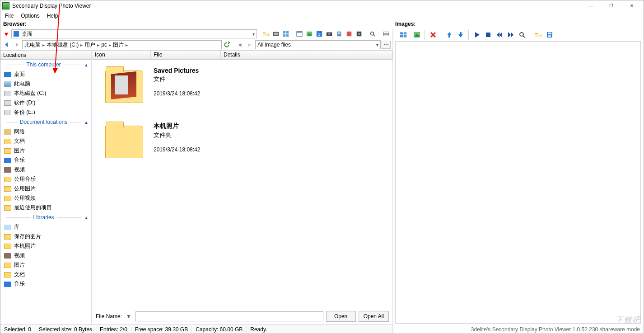 This screenshot has width=644, height=334. I want to click on breadcrumb-bar: 此电脑▸ 本地磁盘 (C:)▸ 用户▸ pc▸ 图片▸ ◄ ► All imag…, so click(196, 45).